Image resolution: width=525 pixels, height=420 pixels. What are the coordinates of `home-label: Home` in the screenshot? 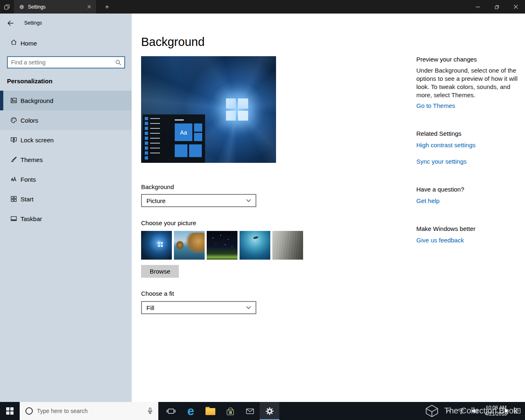 It's located at (29, 43).